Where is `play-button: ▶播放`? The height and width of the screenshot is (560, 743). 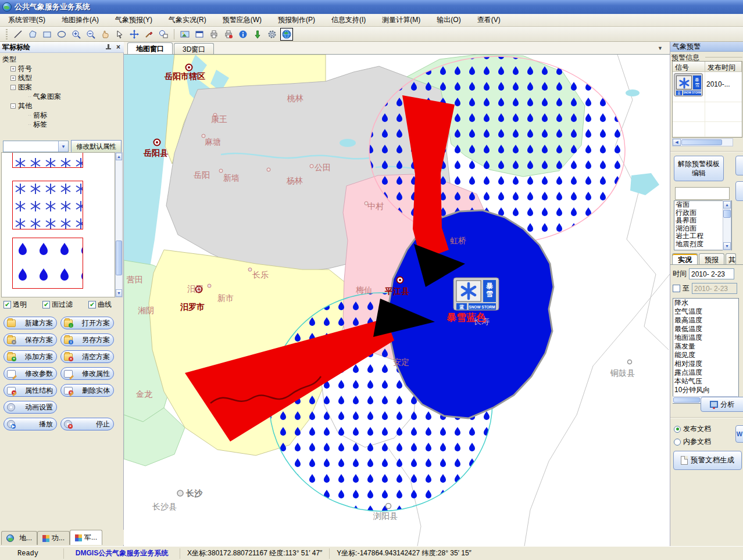
play-button: ▶播放 is located at coordinates (30, 424).